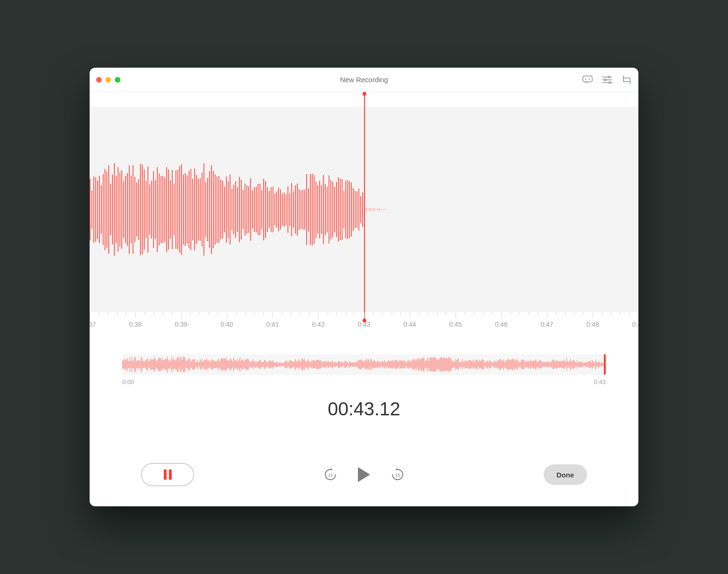 This screenshot has width=728, height=574. Describe the element at coordinates (330, 475) in the screenshot. I see `skip-back-15-button: 15` at that location.